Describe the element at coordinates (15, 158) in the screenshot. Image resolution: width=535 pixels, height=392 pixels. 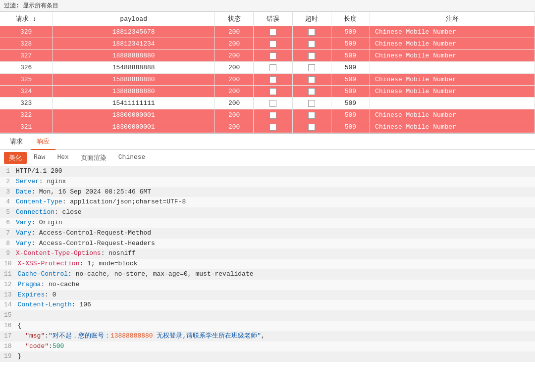
I see `sub-tab-beautify: 美化` at that location.